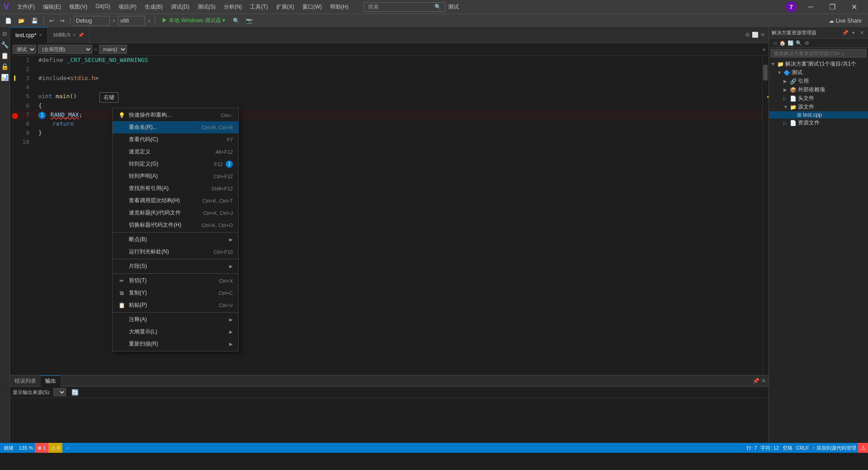 The width and height of the screenshot is (868, 470). I want to click on tab-output: 输出, so click(51, 381).